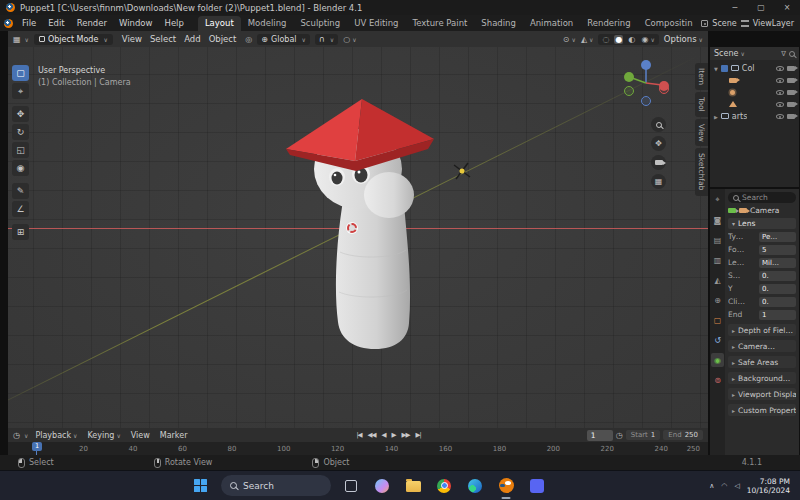  What do you see at coordinates (570, 40) in the screenshot?
I see `overlays-icon: ⊙` at bounding box center [570, 40].